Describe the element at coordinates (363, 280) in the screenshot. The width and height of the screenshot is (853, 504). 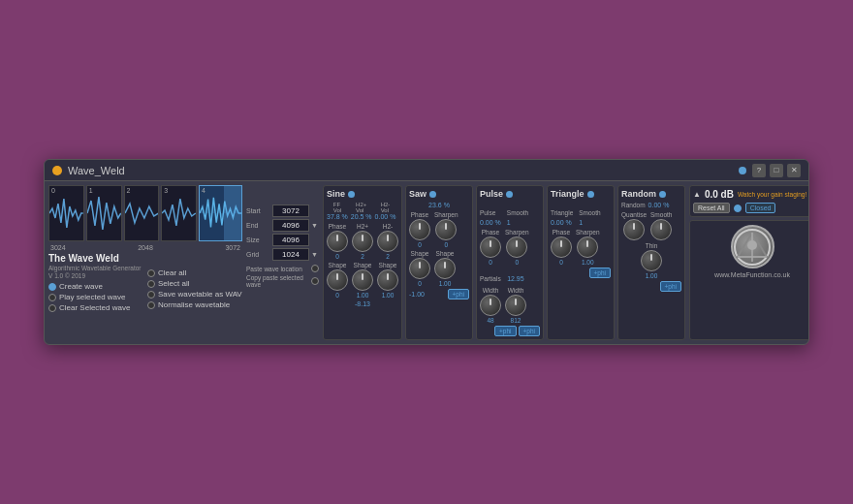
I see `sine-shape2-knob` at that location.